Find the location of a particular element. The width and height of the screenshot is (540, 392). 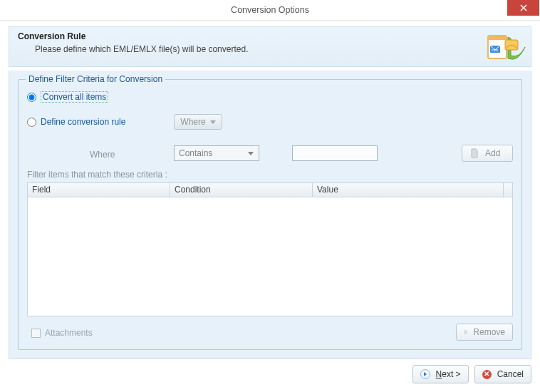

close-icon is located at coordinates (524, 8).